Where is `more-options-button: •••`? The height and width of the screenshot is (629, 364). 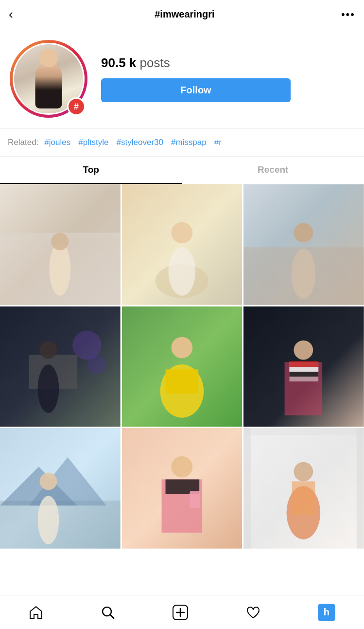 more-options-button: ••• is located at coordinates (348, 15).